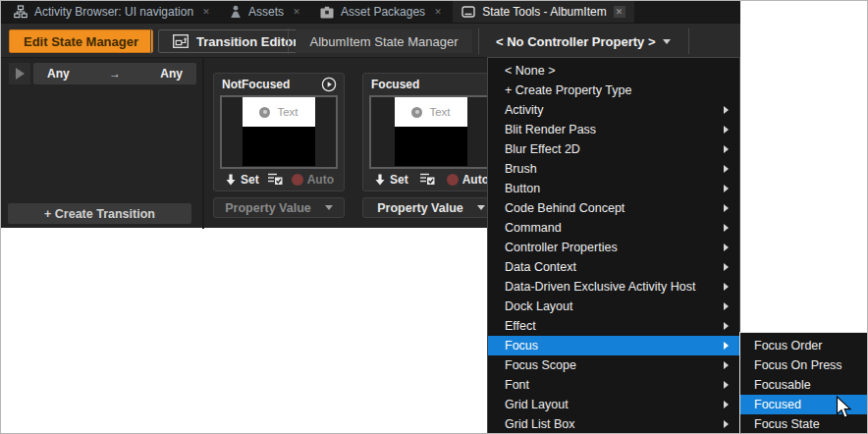 This screenshot has width=868, height=434. I want to click on hierarchy-icon, so click(21, 12).